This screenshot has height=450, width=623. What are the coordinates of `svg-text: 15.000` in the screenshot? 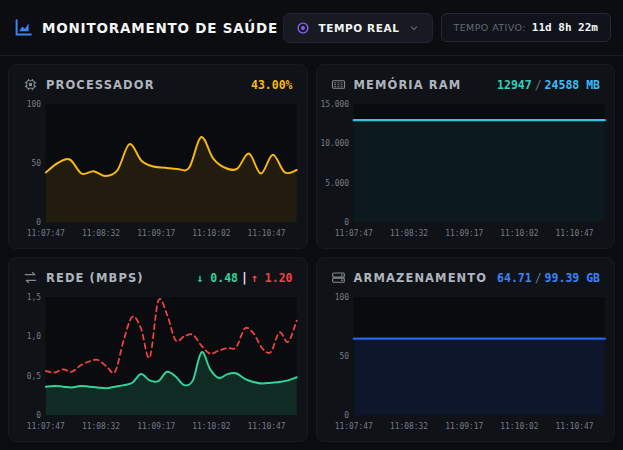 It's located at (335, 104).